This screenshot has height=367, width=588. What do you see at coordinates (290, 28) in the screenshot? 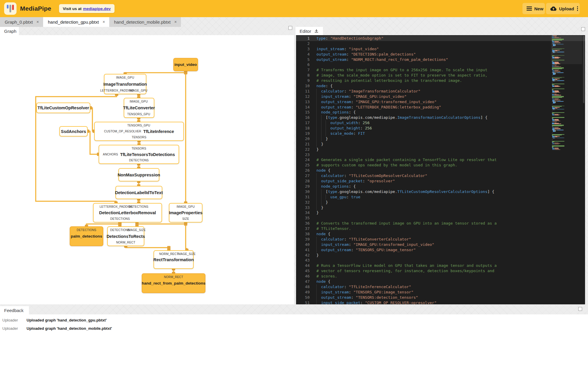
I see `expand-graph-icon` at bounding box center [290, 28].